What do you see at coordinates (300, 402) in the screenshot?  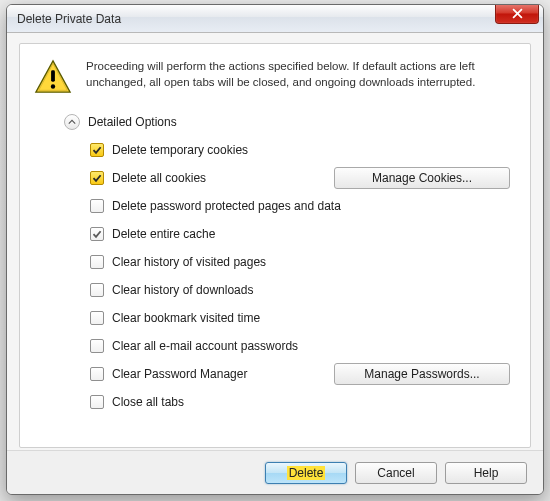 I see `option-row: Close all tabs` at bounding box center [300, 402].